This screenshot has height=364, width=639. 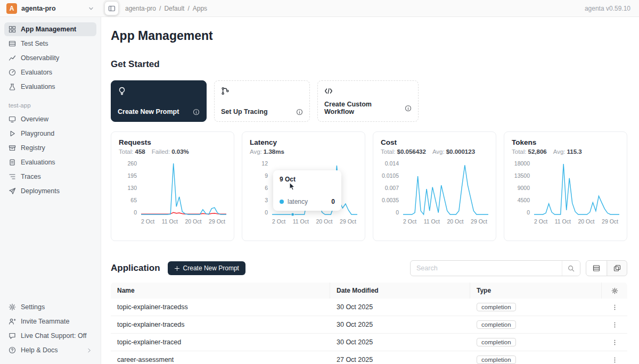 What do you see at coordinates (292, 186) in the screenshot?
I see `mouse-cursor-icon` at bounding box center [292, 186].